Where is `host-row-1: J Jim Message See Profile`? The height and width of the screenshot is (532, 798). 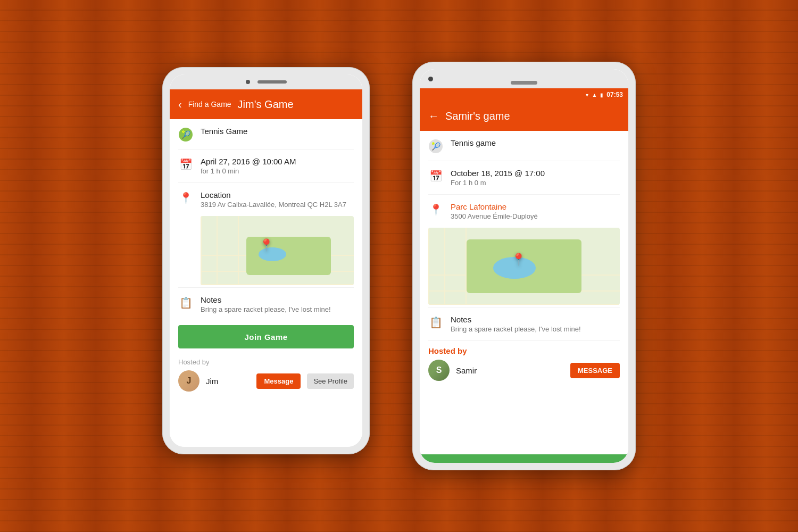
host-row-1: J Jim Message See Profile is located at coordinates (266, 381).